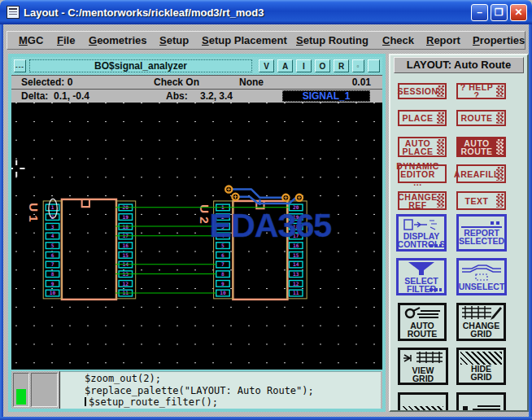 This screenshot has height=420, width=532. Describe the element at coordinates (270, 225) in the screenshot. I see `watermark-text: EDA365` at that location.